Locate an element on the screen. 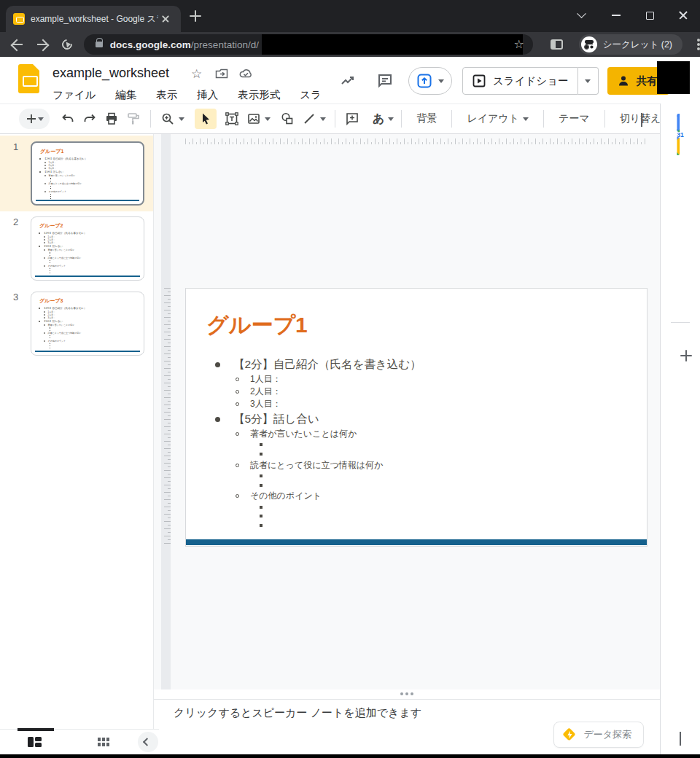 The image size is (700, 758). shape-button is located at coordinates (287, 119).